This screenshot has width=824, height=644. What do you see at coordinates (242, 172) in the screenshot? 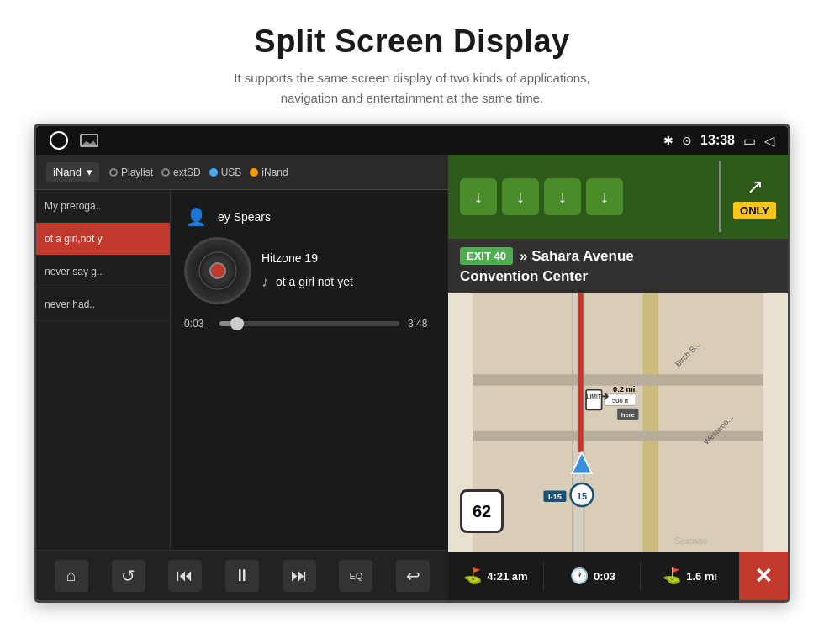
I see `source-bar: iNand ▾ Playlist extSD USB` at bounding box center [242, 172].